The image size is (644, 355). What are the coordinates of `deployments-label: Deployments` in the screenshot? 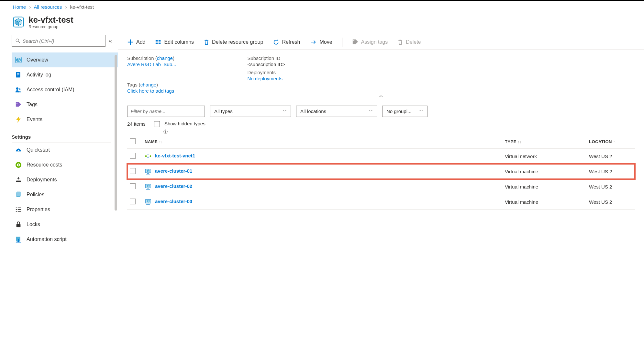 It's located at (261, 73).